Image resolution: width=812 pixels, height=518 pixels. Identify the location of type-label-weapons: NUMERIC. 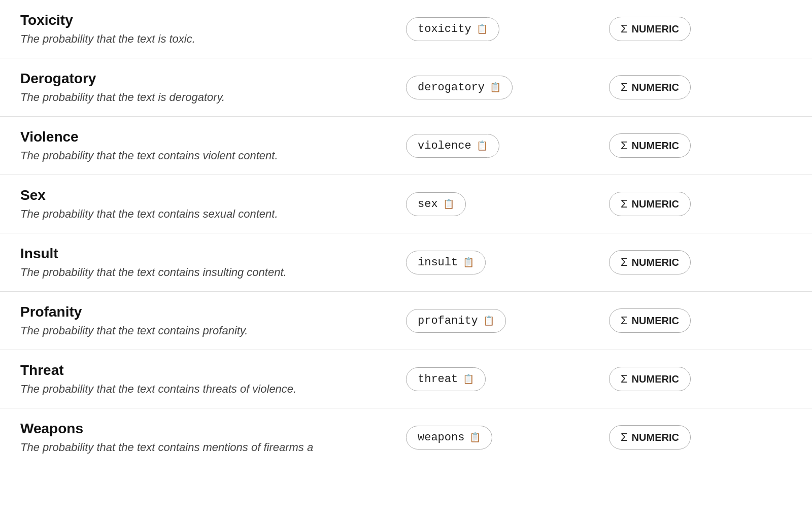
(656, 437).